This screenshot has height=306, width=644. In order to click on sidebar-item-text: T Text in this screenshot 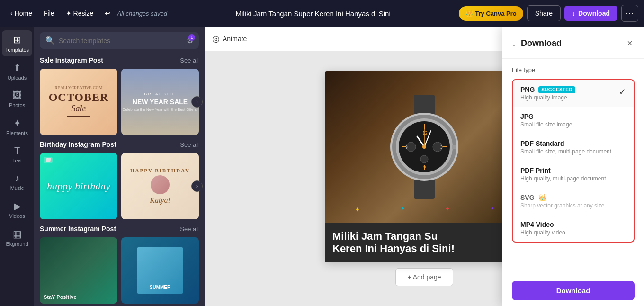, I will do `click(17, 154)`.